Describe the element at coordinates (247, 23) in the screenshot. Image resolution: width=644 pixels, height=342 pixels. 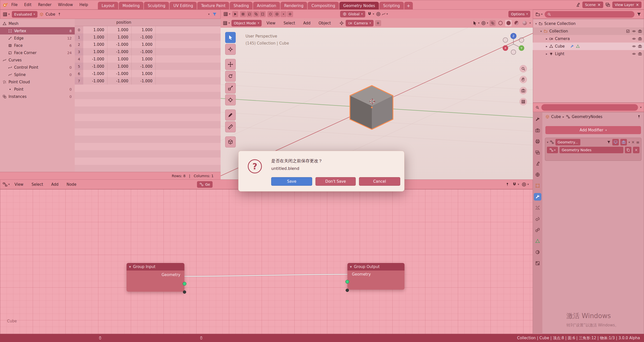
I see `interaction-mode-dropdown: Object Mode` at that location.